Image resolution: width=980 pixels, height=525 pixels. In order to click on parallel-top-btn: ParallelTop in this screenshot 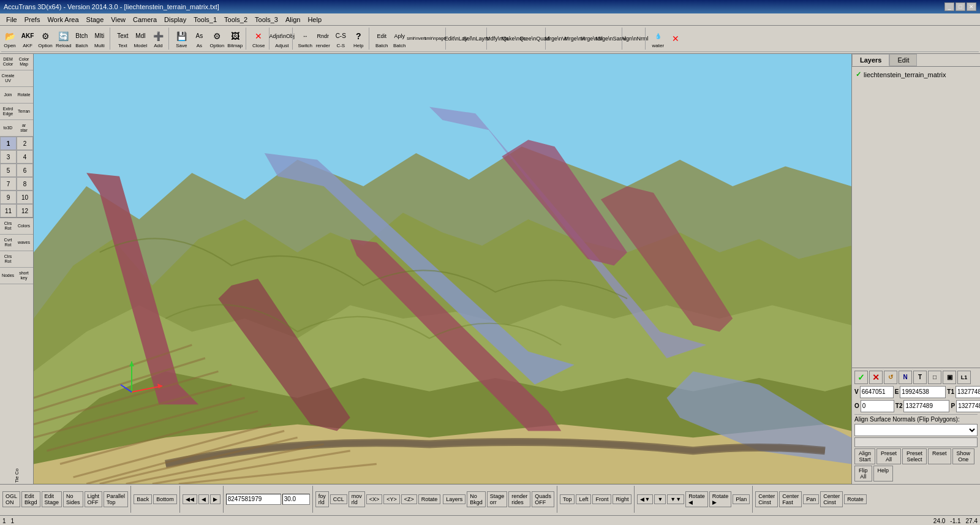, I will do `click(116, 499)`.